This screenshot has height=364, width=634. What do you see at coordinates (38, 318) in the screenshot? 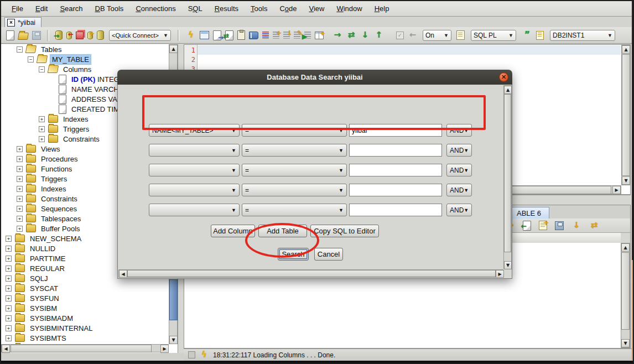
I see `tree-item-sysibmadm: +SYSIBMADM` at bounding box center [38, 318].